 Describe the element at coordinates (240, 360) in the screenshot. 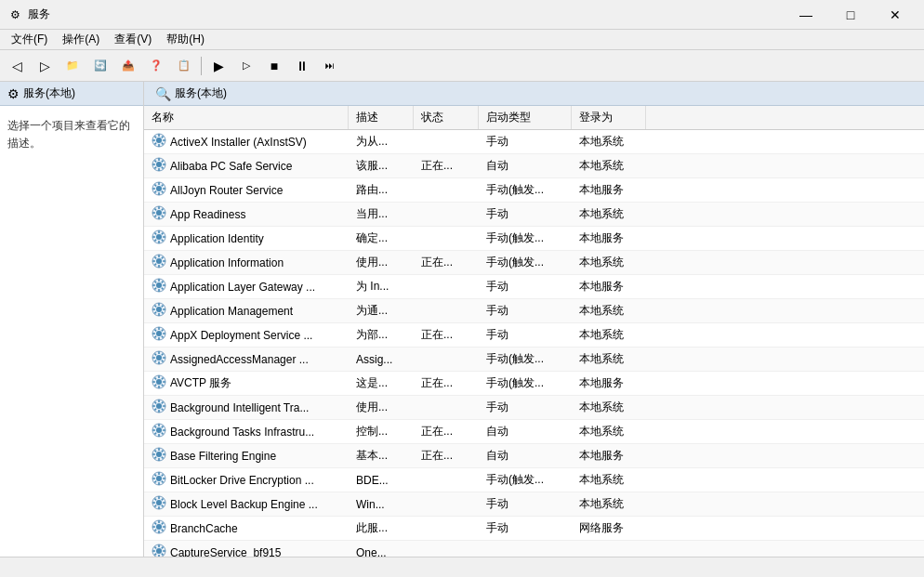

I see `service-name-text: AssignedAccessManager ...` at that location.